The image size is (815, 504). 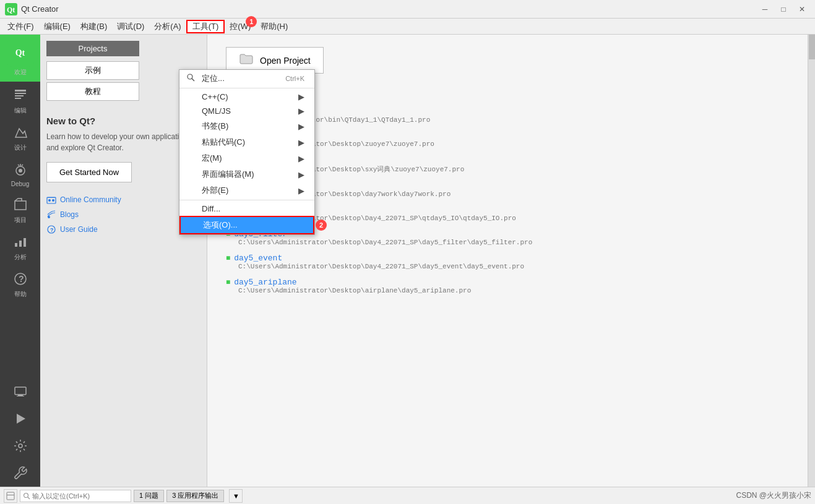 What do you see at coordinates (20, 137) in the screenshot?
I see `sidebar-design: 设计` at bounding box center [20, 137].